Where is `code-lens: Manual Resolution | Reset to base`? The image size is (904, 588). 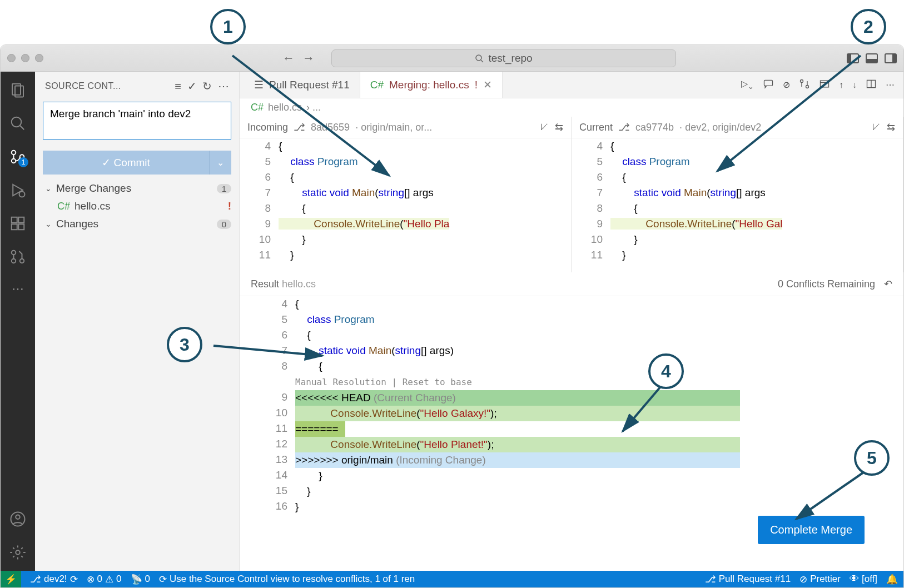
code-lens: Manual Resolution | Reset to base is located at coordinates (384, 382).